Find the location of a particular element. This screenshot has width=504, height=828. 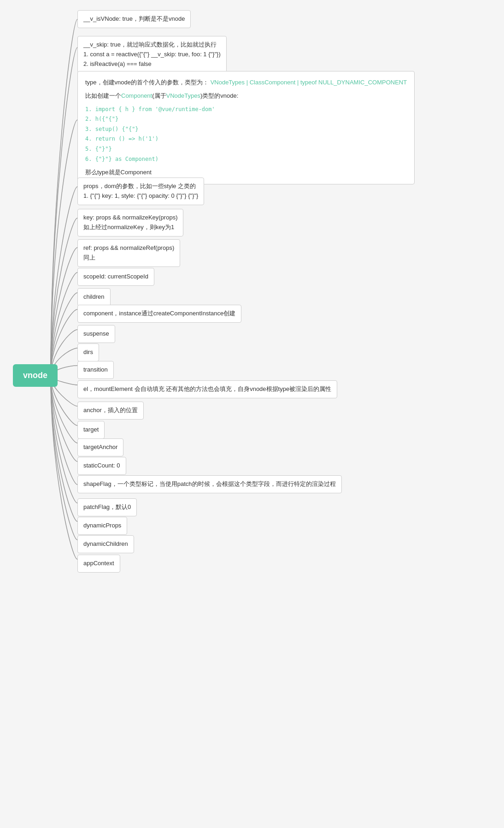

branch-v-isvnode-text: __v_isVNode: true，判断是不是vnode is located at coordinates (134, 18).